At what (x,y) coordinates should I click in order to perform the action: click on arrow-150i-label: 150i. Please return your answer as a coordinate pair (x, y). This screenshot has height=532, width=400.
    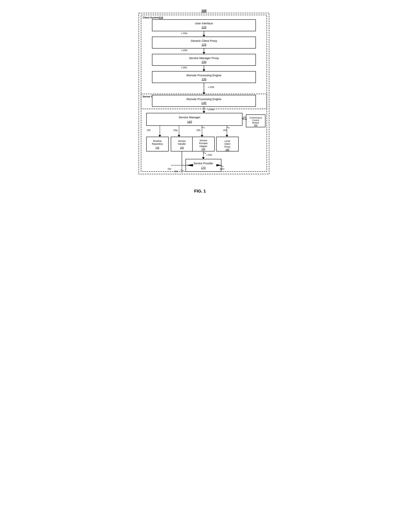
    Looking at the image, I should click on (225, 130).